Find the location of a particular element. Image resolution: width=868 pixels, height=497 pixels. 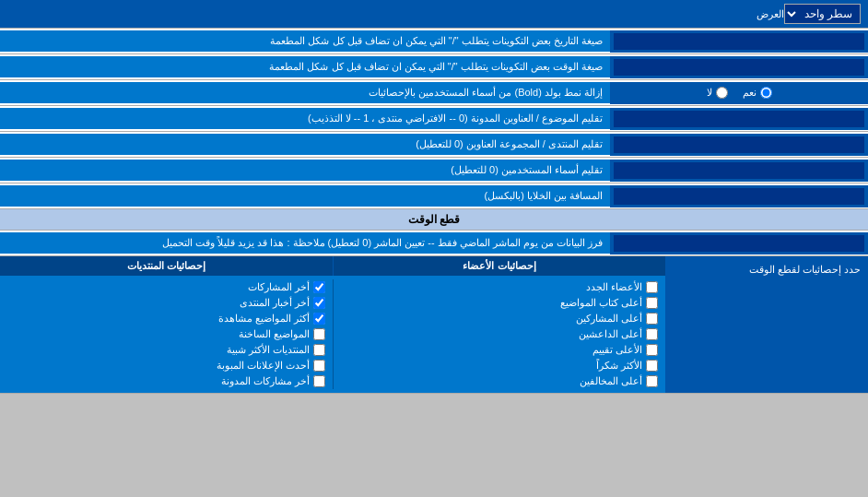

checkbox-label: المنتديات الأكثر شبية is located at coordinates (268, 350).